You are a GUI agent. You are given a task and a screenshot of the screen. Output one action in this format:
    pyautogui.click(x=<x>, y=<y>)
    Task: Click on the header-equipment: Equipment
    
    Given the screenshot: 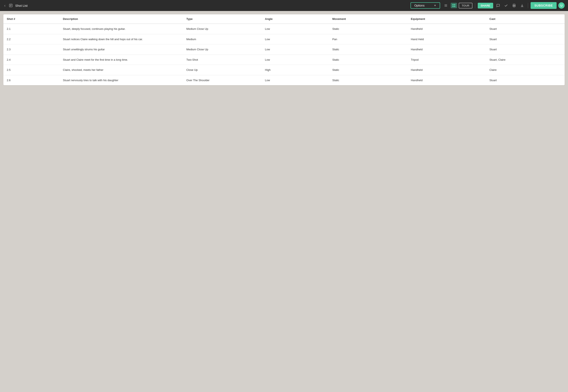 What is the action you would take?
    pyautogui.click(x=447, y=19)
    